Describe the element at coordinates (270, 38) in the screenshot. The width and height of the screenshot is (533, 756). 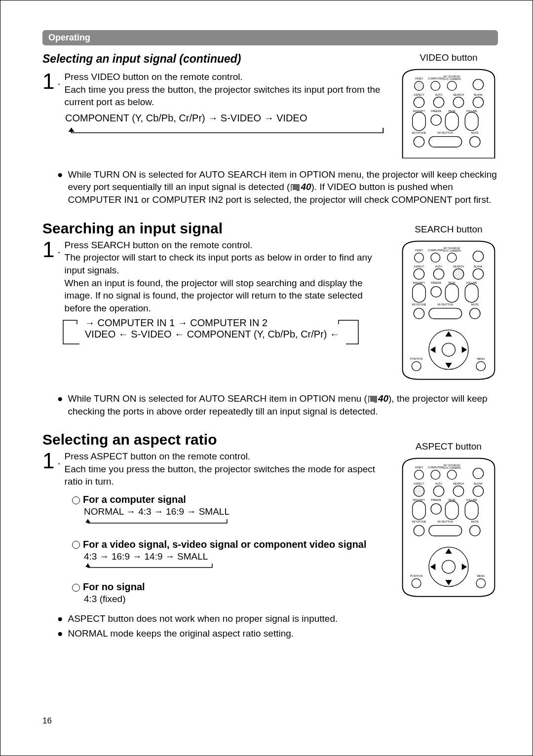
I see `header-bar: Operating` at that location.